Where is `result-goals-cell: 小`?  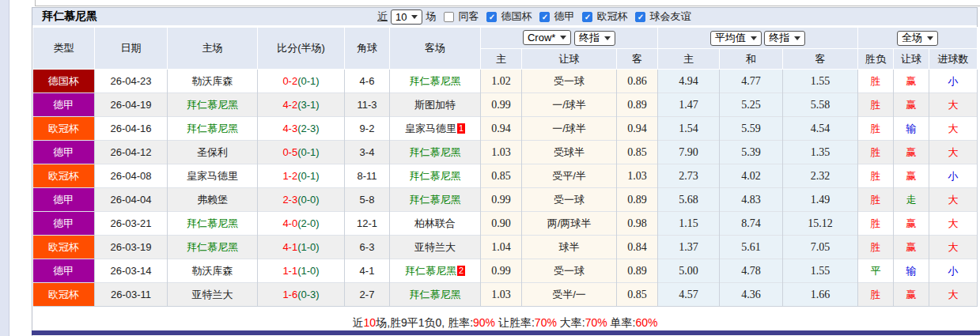 result-goals-cell: 小 is located at coordinates (954, 271).